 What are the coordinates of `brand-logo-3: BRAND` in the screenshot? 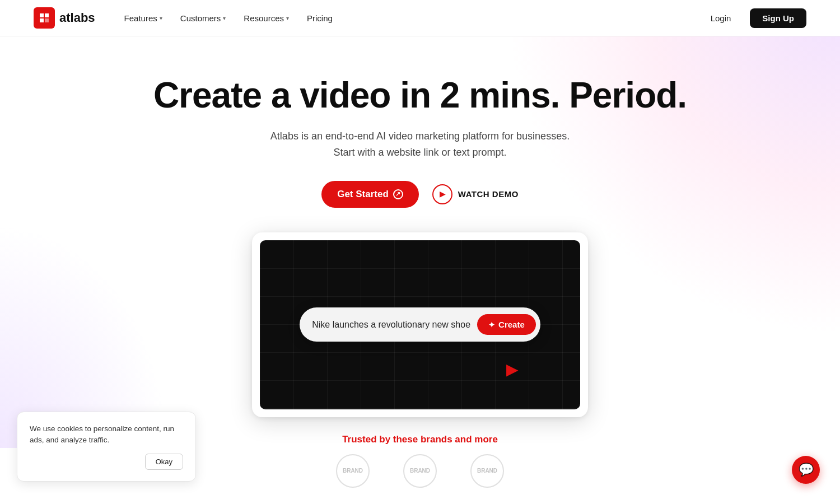 It's located at (487, 471).